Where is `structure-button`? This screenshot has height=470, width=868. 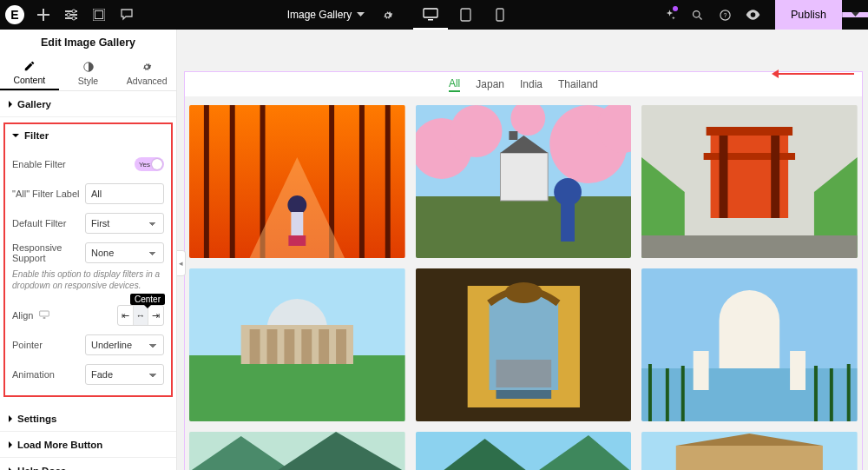
structure-button is located at coordinates (99, 15).